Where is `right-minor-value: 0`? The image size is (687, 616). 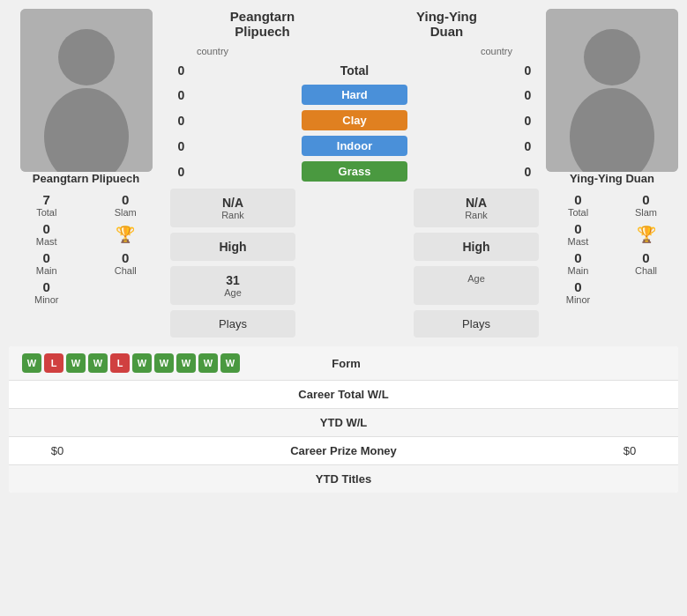
right-minor-value: 0 is located at coordinates (578, 287).